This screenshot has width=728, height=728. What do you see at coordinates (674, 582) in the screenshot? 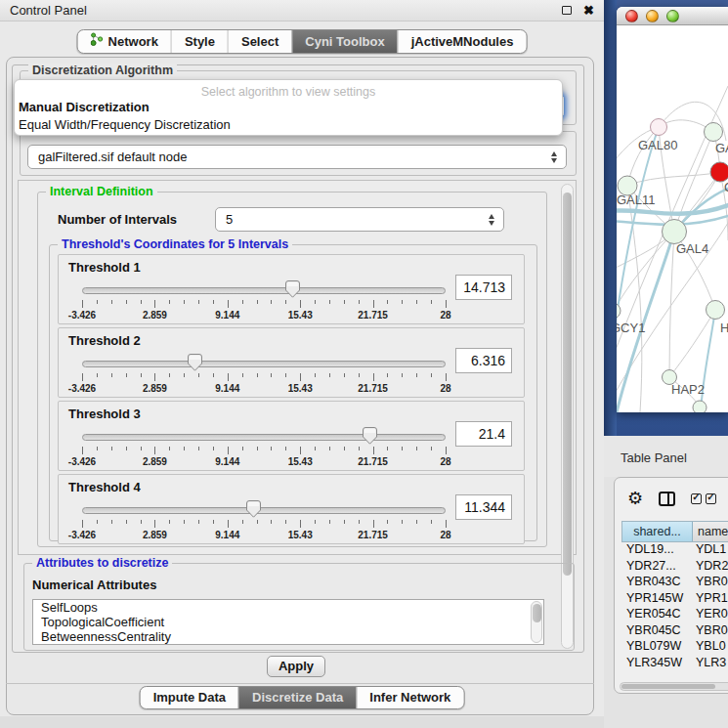
I see `table-row: YBR043CYBR0` at bounding box center [674, 582].